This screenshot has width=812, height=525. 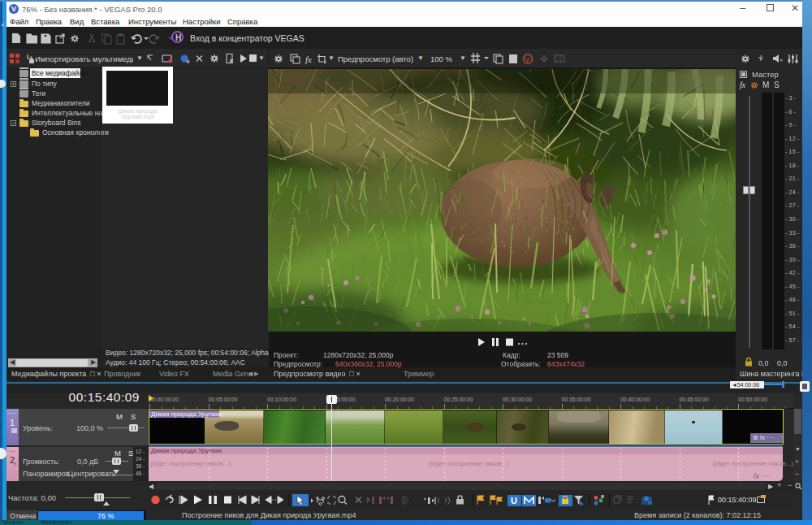 What do you see at coordinates (528, 59) in the screenshot?
I see `svg-text: V` at bounding box center [528, 59].